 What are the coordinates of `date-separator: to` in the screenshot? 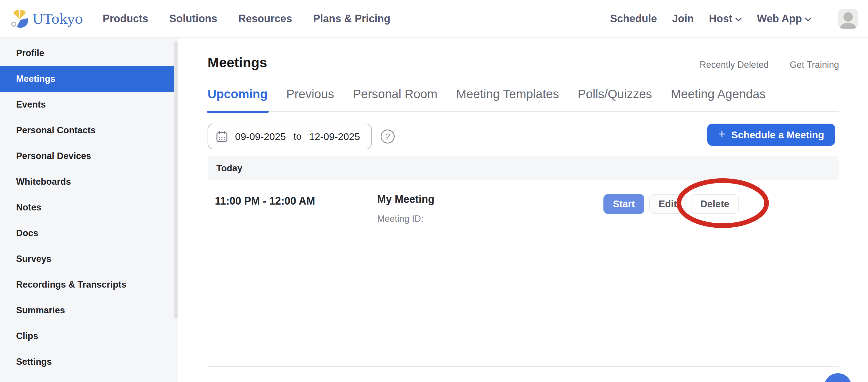 It's located at (298, 137).